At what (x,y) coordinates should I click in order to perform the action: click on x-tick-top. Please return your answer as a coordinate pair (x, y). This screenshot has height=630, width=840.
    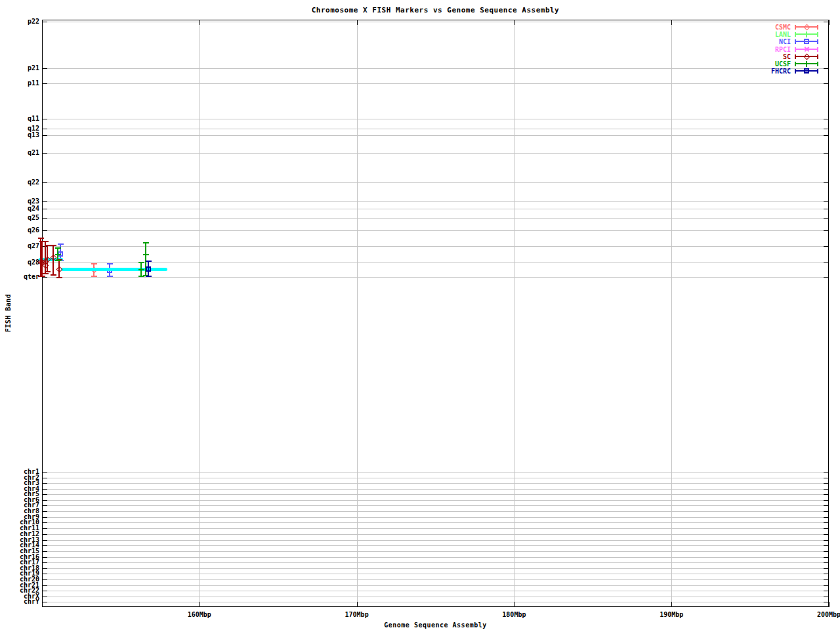
    Looking at the image, I should click on (830, 22).